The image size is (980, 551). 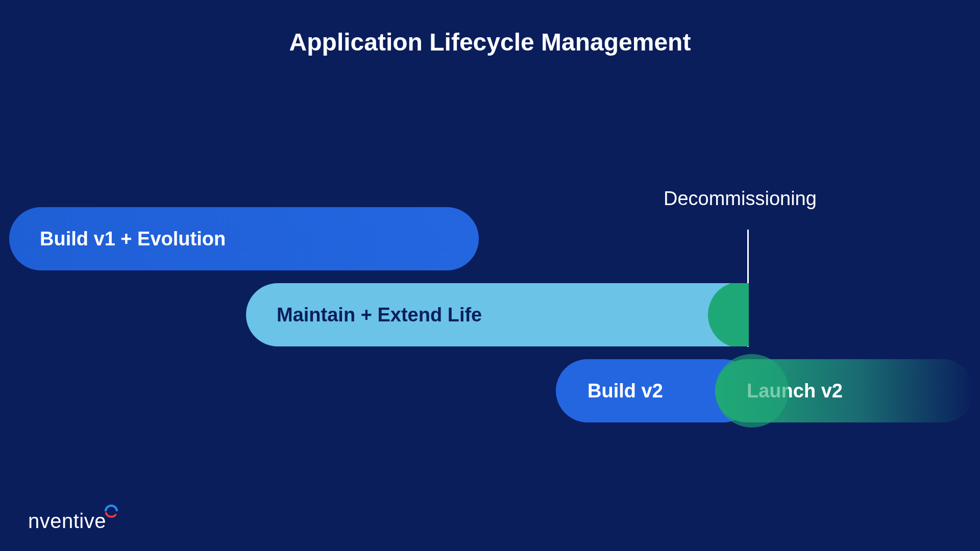 I want to click on v2-row: Build v2 Launch v2, so click(x=765, y=391).